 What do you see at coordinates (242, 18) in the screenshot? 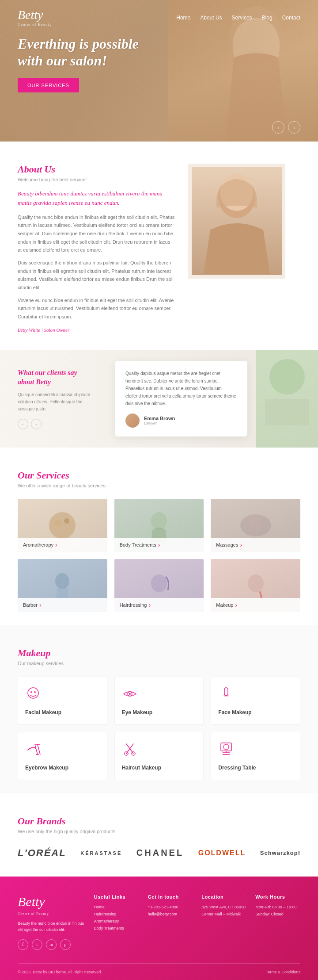
I see `nav-services: Services` at bounding box center [242, 18].